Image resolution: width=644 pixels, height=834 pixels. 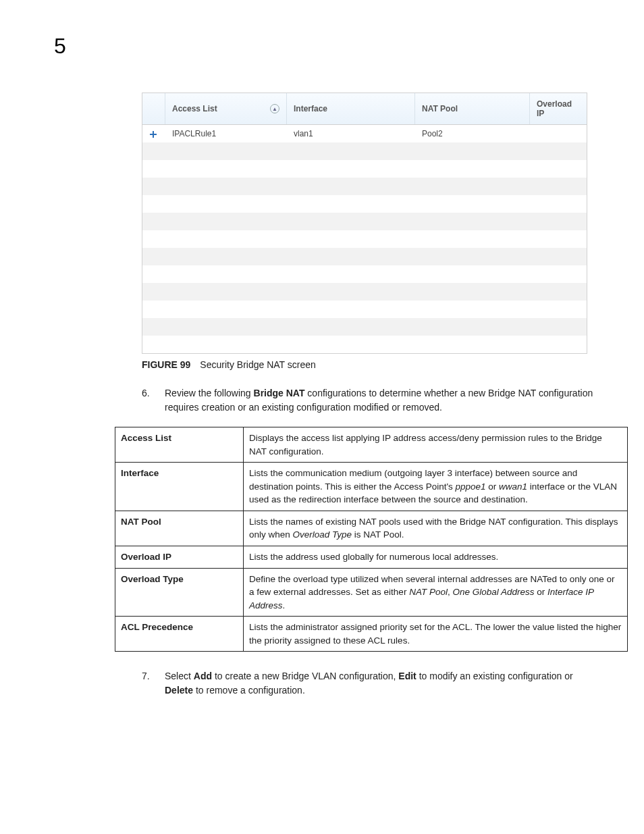 I want to click on step-7-number: 7., so click(x=153, y=683).